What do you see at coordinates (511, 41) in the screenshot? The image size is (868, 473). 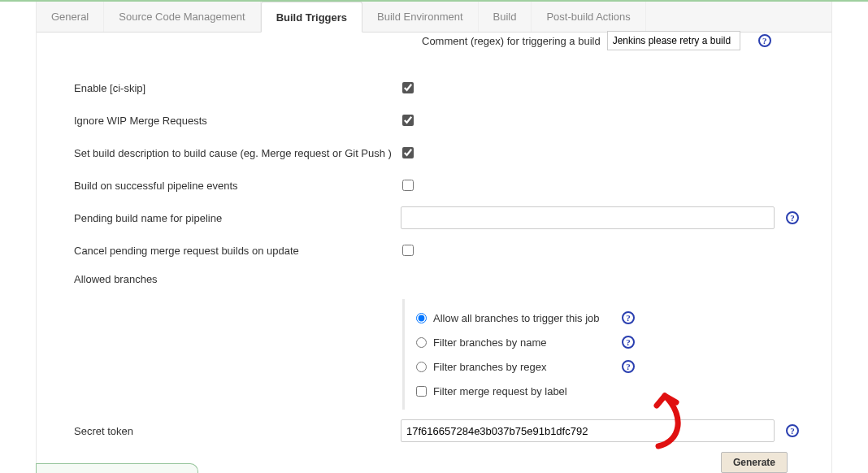 I see `comment-regex-label: Comment (regex) for triggering a build` at bounding box center [511, 41].